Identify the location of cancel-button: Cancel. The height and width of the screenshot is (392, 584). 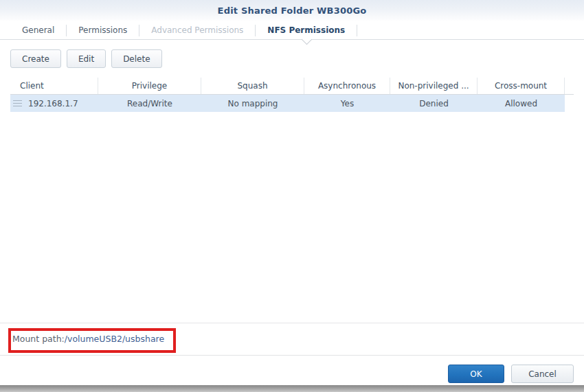
(543, 373).